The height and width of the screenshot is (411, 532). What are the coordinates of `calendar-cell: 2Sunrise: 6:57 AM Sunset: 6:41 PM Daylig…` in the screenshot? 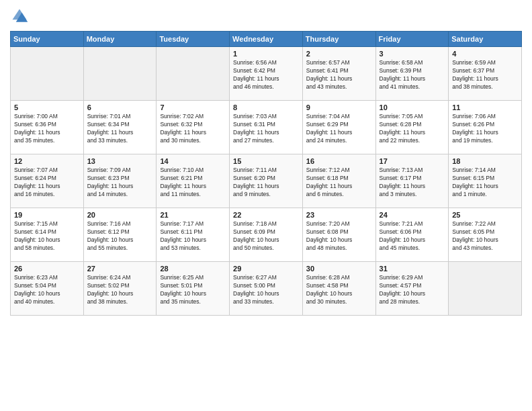 It's located at (339, 74).